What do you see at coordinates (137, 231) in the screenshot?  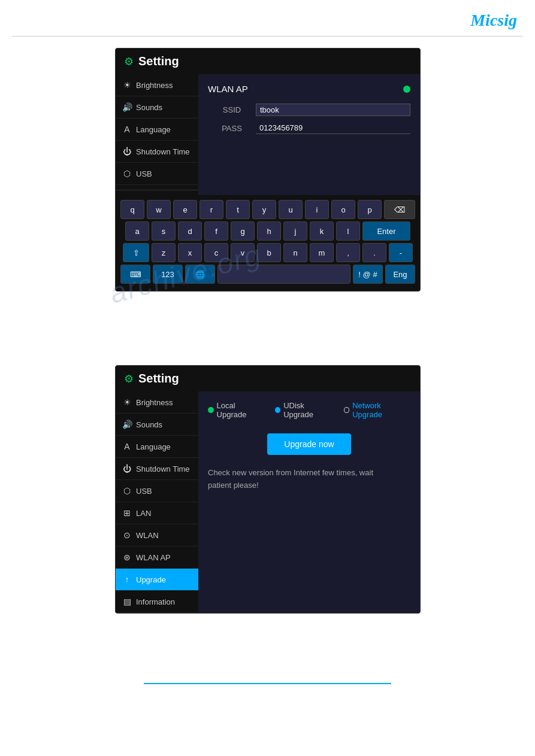 I see `key-a: a` at bounding box center [137, 231].